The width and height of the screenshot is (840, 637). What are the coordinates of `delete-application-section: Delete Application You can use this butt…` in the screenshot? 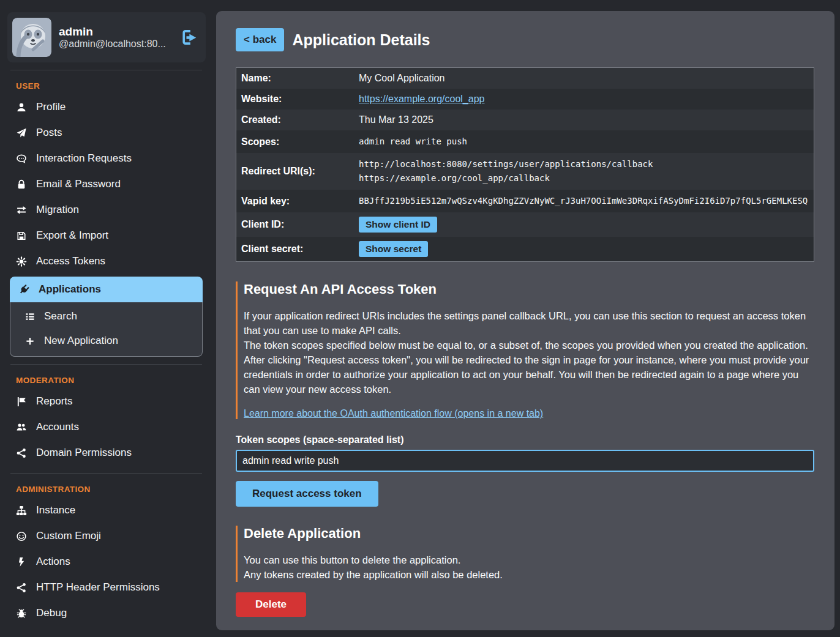 It's located at (525, 554).